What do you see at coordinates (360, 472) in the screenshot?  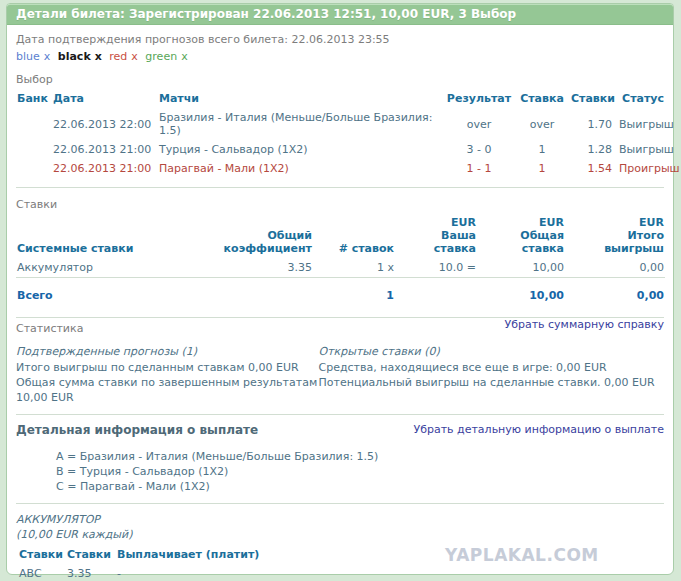 I see `payout-legend: A = Бразилия - Италия (Меньше/Больше Бра…` at bounding box center [360, 472].